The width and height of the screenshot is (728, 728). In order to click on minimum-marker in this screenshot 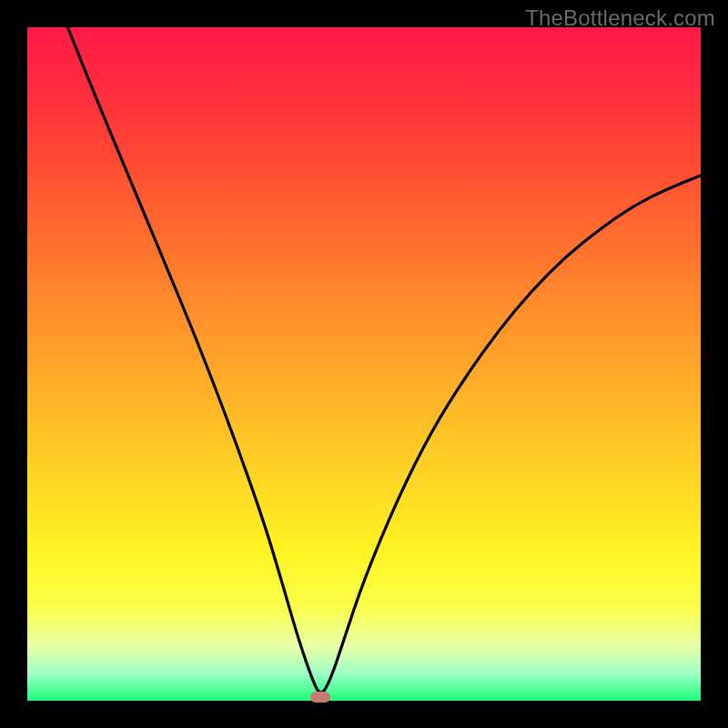, I will do `click(320, 697)`.